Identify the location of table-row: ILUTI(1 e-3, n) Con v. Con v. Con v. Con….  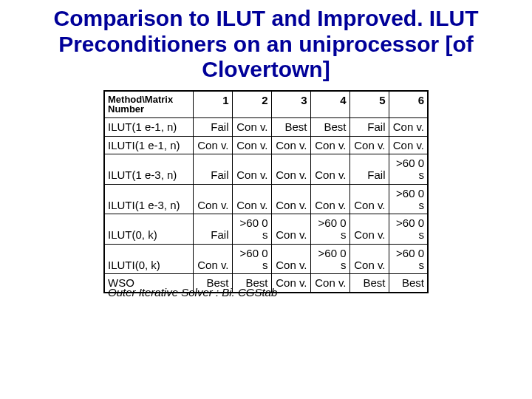
(266, 200).